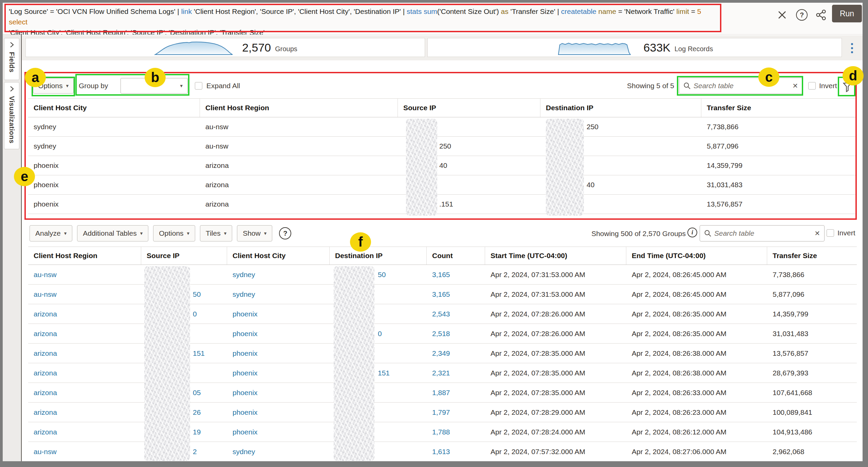  Describe the element at coordinates (456, 452) in the screenshot. I see `cell-count: 1,613` at that location.